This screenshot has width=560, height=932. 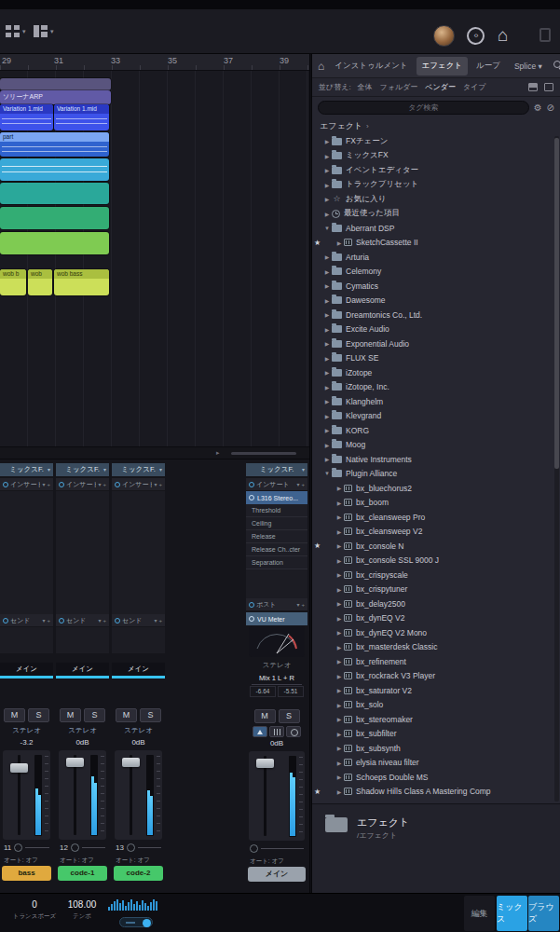 I want to click on tree-item: ▶Celemony, so click(x=432, y=272).